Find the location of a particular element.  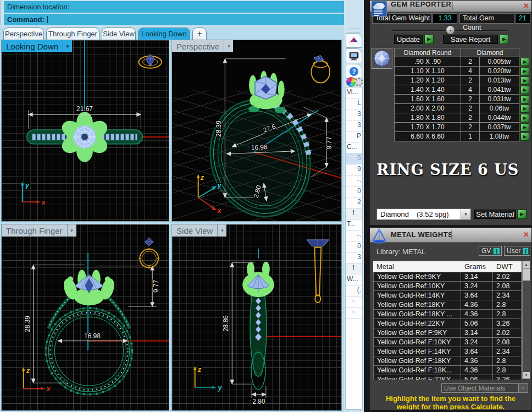

viewport-label-through-finger: Through Finger▼ is located at coordinates (39, 230).